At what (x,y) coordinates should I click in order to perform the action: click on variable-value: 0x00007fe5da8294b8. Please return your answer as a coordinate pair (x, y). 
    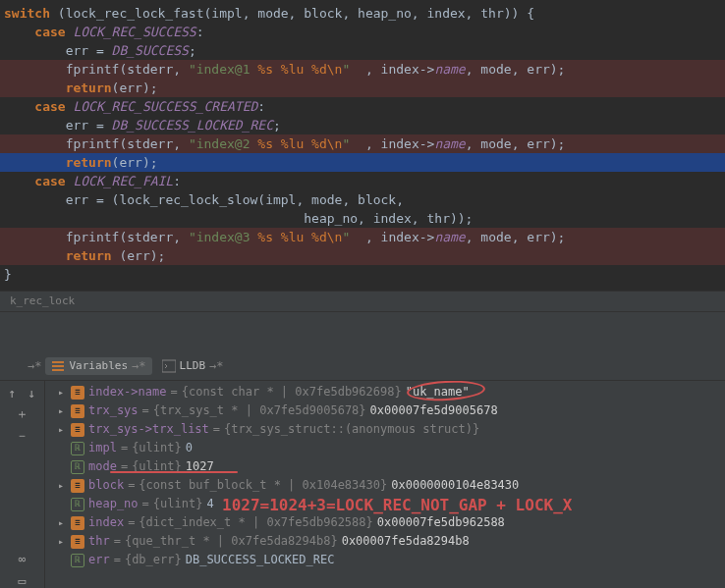
    Looking at the image, I should click on (406, 542).